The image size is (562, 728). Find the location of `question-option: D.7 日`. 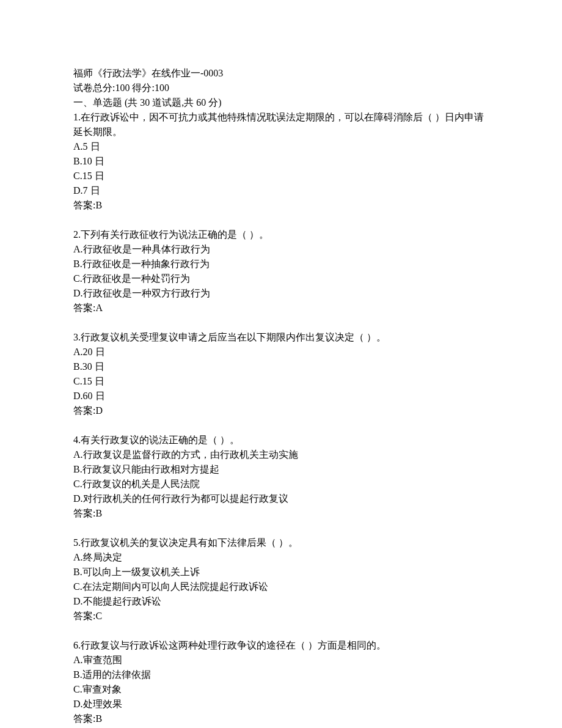

question-option: D.7 日 is located at coordinates (281, 191).